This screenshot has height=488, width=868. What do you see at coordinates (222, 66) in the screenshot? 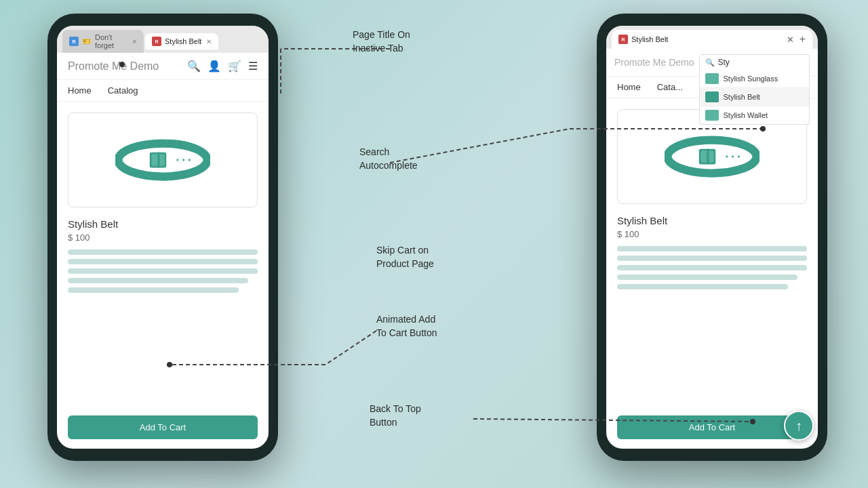
I see `site-icons-left: 🔍 👤 🛒 ☰` at bounding box center [222, 66].